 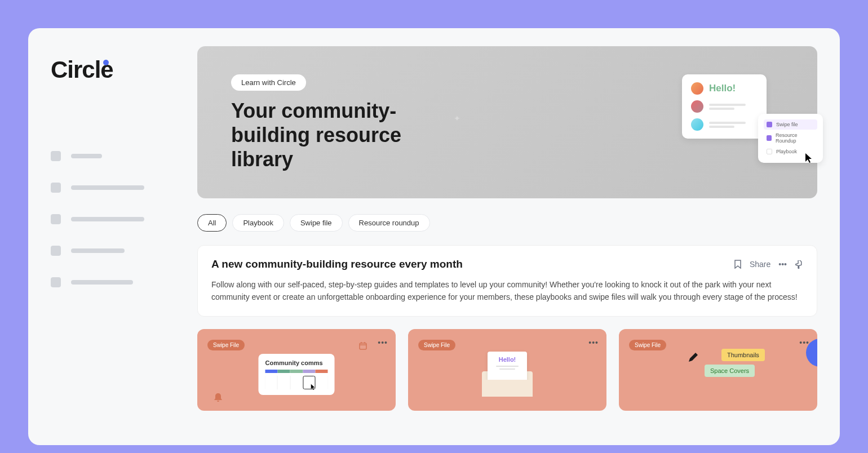 I want to click on card-graphic: Thumbnails Space Covers, so click(x=761, y=365).